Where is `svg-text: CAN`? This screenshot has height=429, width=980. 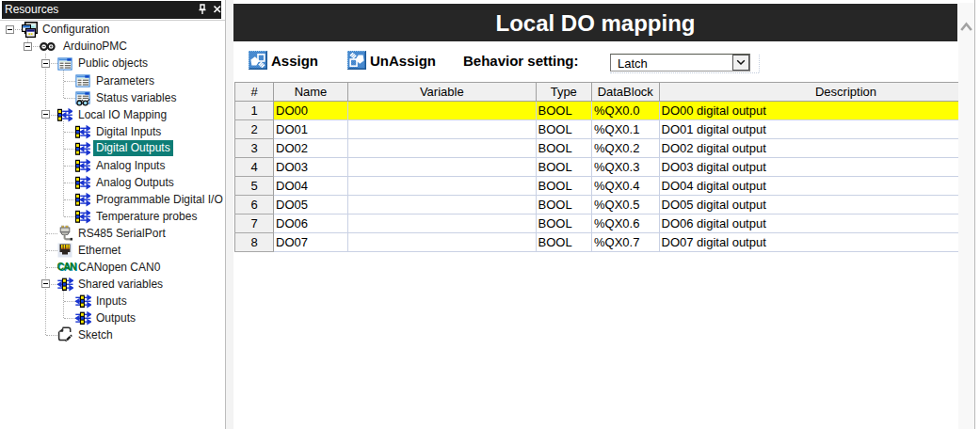 svg-text: CAN is located at coordinates (67, 266).